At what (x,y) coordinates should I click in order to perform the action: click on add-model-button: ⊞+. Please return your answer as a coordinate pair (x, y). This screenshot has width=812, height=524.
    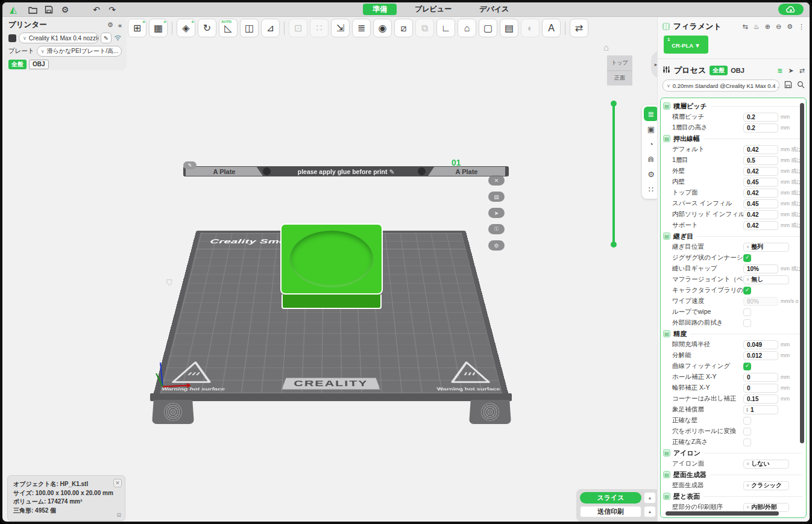
    Looking at the image, I should click on (137, 28).